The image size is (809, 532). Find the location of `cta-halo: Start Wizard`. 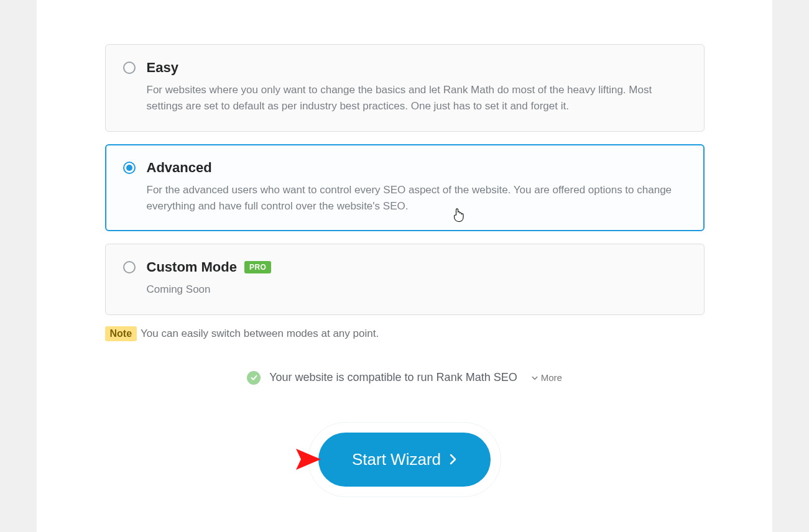

cta-halo: Start Wizard is located at coordinates (404, 460).